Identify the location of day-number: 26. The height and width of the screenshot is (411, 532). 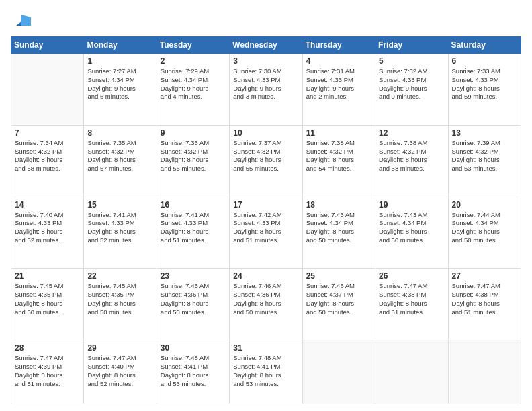
(411, 276).